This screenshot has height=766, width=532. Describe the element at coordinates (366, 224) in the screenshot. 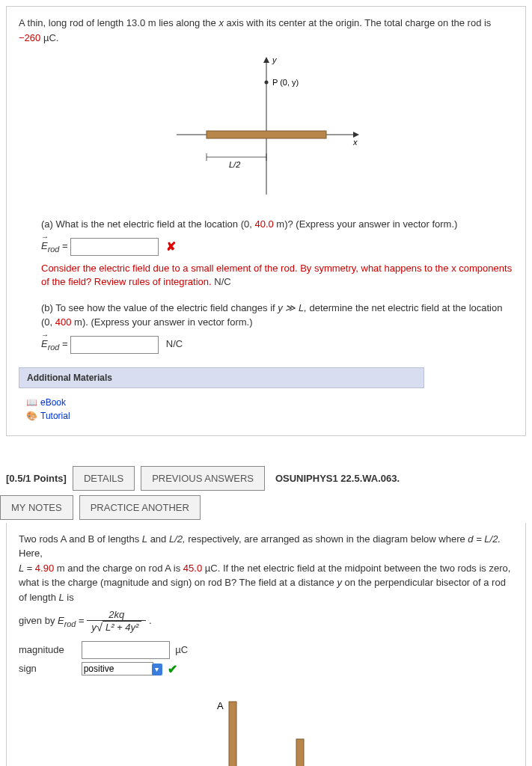

I see `part-a-post: m)? (Express your answer in vector form.…` at that location.